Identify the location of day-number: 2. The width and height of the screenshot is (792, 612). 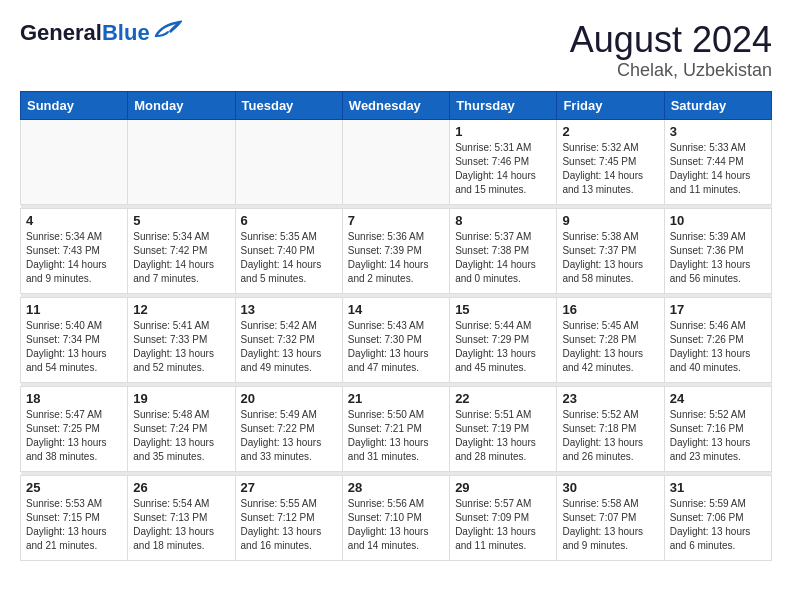
(610, 132).